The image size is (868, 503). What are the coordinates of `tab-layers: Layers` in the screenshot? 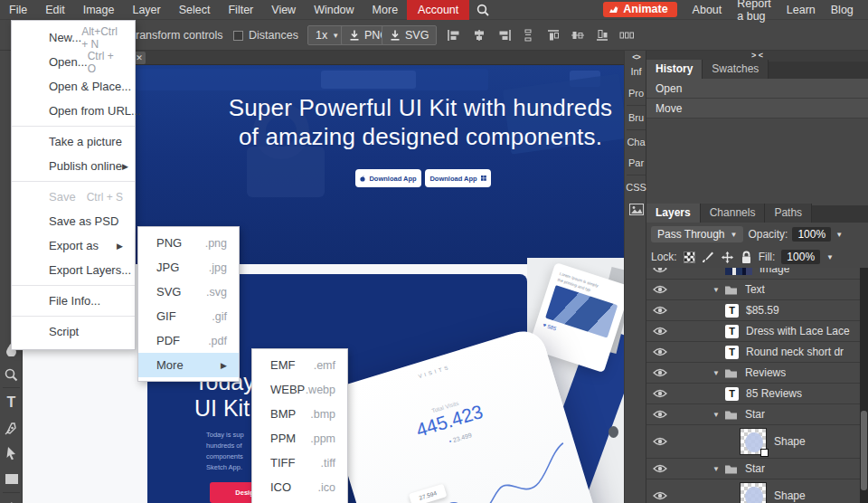 It's located at (674, 214).